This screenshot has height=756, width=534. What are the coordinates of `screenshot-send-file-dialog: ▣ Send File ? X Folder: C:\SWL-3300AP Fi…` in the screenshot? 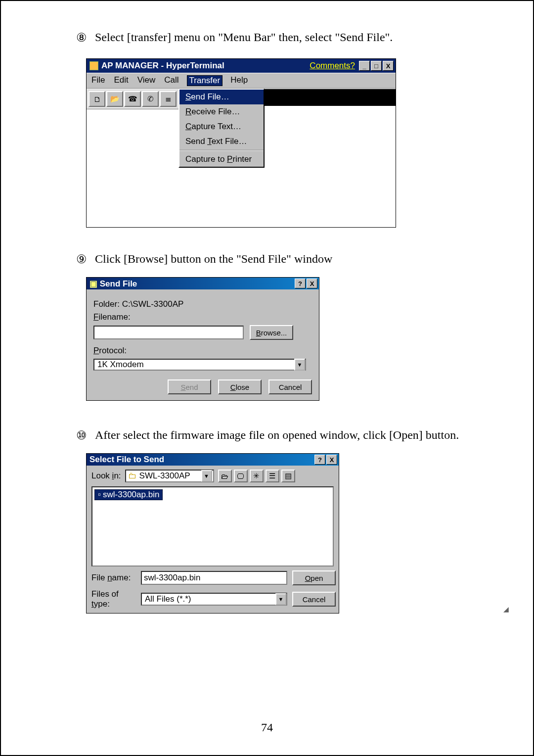 It's located at (203, 339).